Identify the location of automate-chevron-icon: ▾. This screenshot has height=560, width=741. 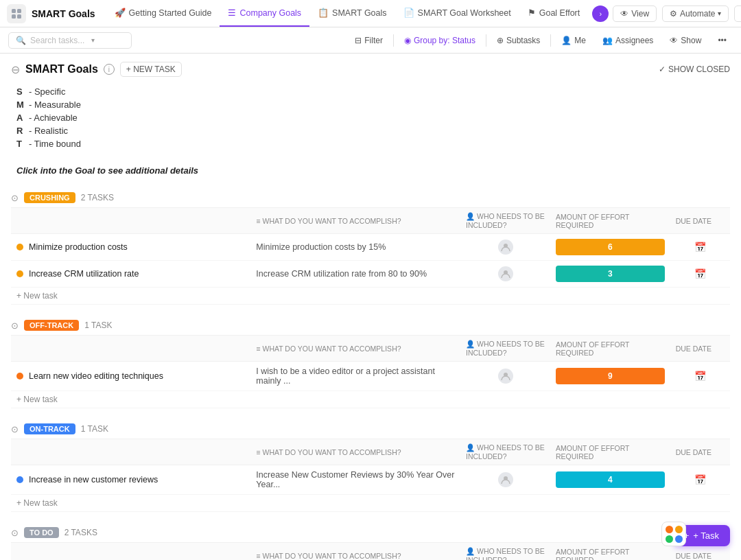
(719, 14).